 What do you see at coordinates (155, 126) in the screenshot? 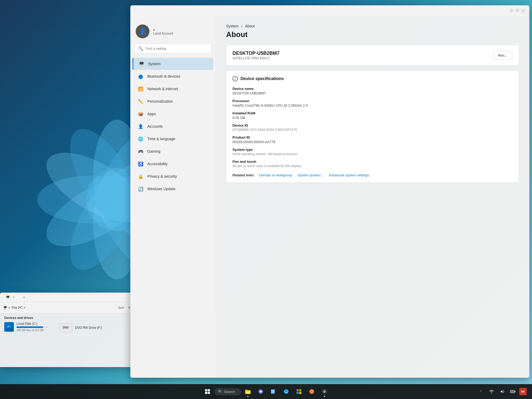
I see `nav-label-accounts: Accounts` at bounding box center [155, 126].